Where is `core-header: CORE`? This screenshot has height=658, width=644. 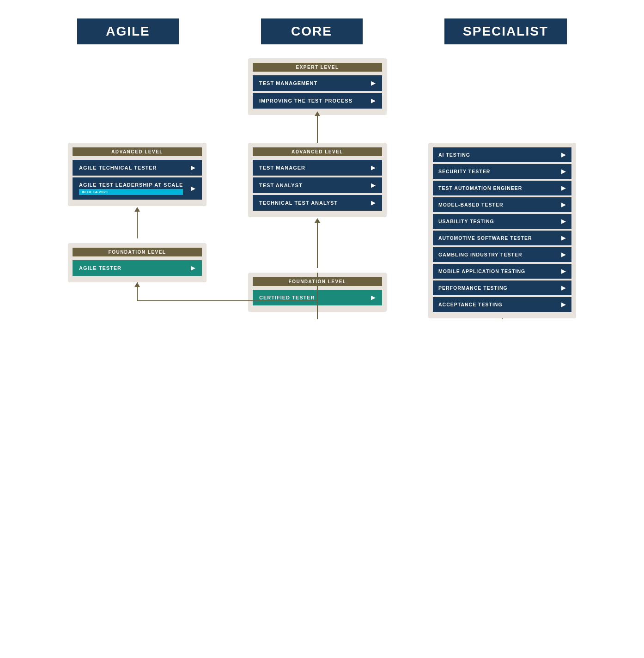
core-header: CORE is located at coordinates (312, 31).